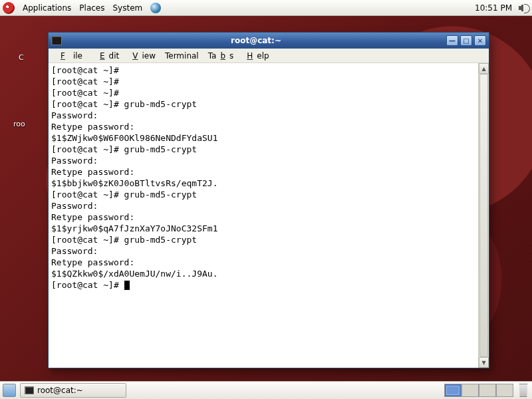 The width and height of the screenshot is (532, 399). I want to click on scroll-thumb, so click(484, 215).